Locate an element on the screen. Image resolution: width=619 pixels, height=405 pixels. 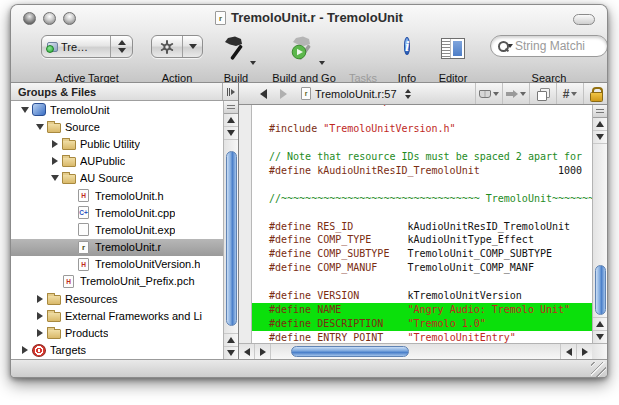
sidebar-scroll-down-bottom is located at coordinates (231, 352).